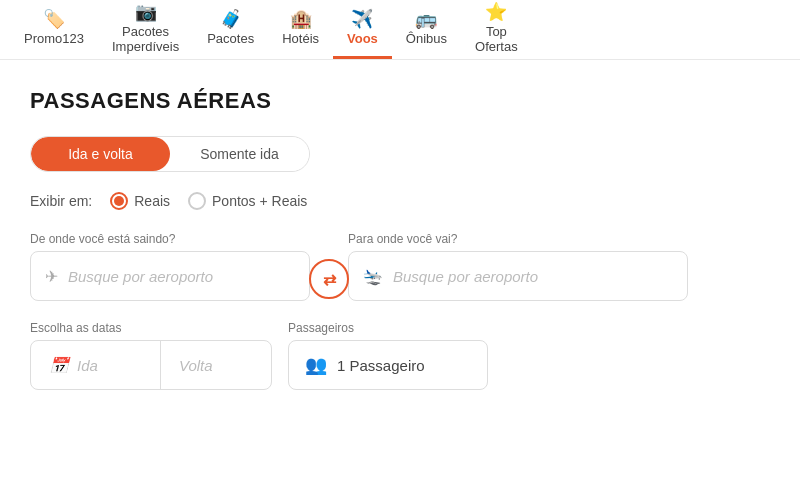 Image resolution: width=800 pixels, height=500 pixels. Describe the element at coordinates (518, 266) in the screenshot. I see `destination-field-group: Para onde você vai? 🛬 Busque por aeropor…` at that location.